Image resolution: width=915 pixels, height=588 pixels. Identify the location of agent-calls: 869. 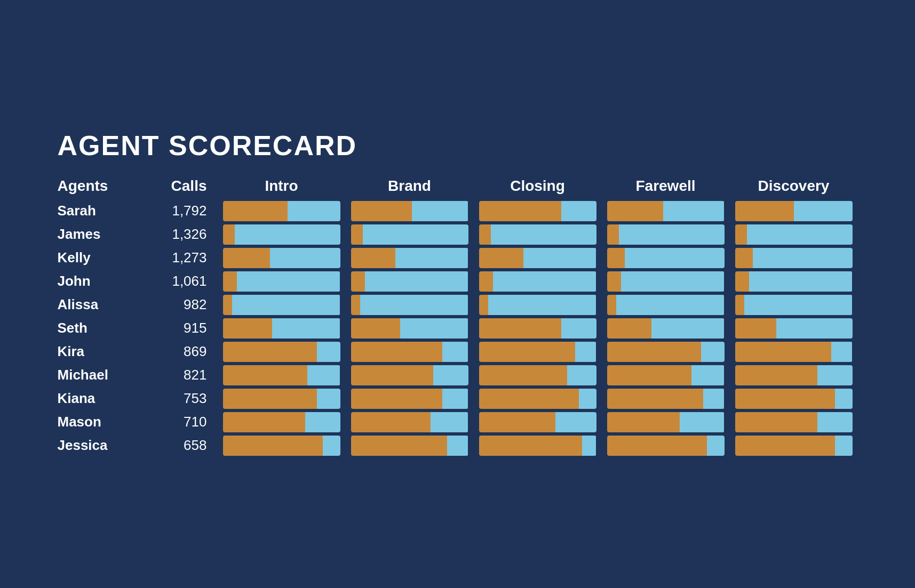
(186, 352).